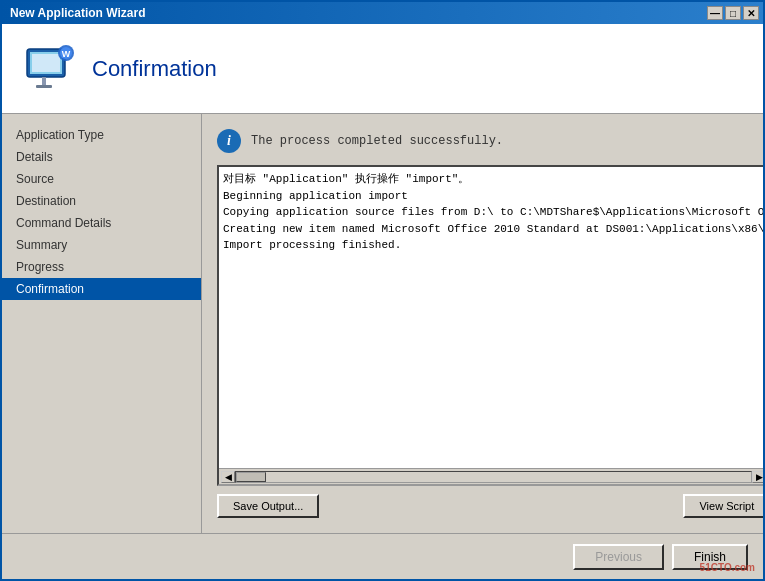 This screenshot has height=581, width=765. What do you see at coordinates (102, 267) in the screenshot?
I see `nav-item-progress: Progress` at bounding box center [102, 267].